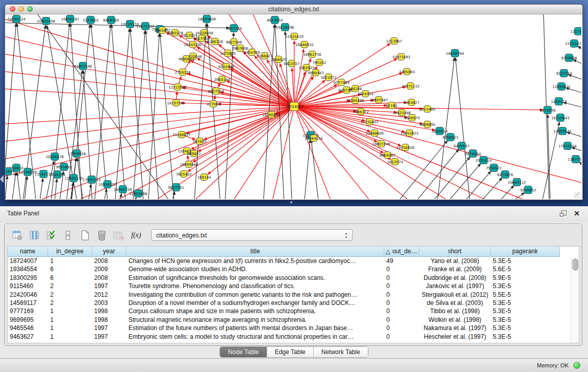 Image resolution: width=588 pixels, height=372 pixels. Describe the element at coordinates (70, 252) in the screenshot. I see `column-header-in_degree: in_degree` at that location.